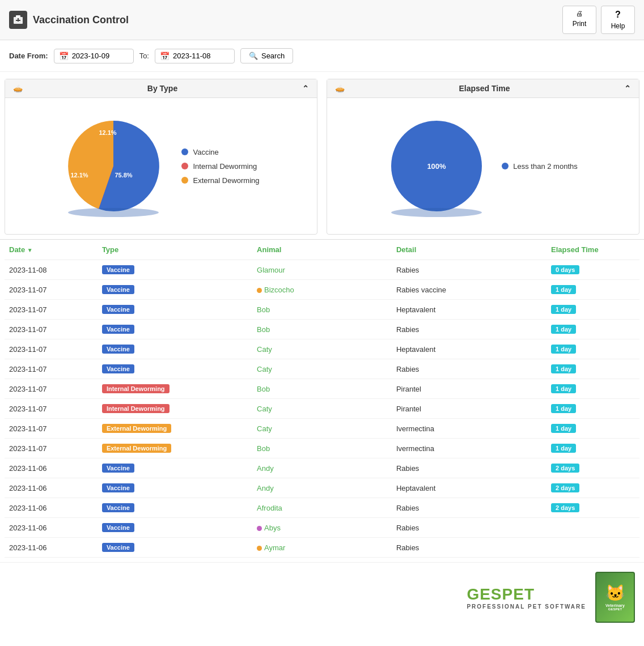  I want to click on internal-dot, so click(185, 166).